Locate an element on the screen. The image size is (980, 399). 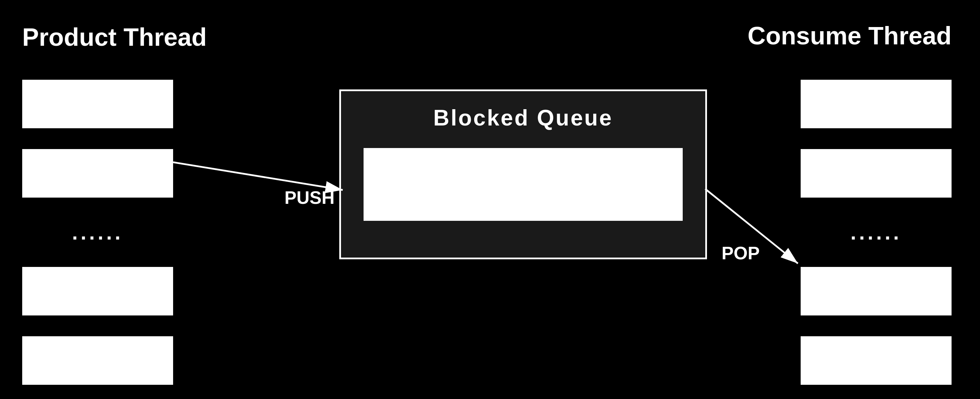
push-label: PUSH is located at coordinates (310, 198).